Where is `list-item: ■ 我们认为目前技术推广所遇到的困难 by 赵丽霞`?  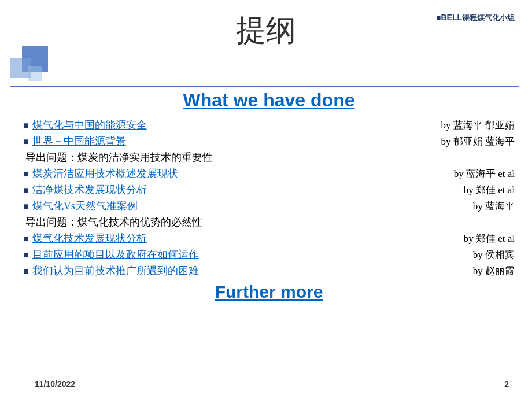 list-item: ■ 我们认为目前技术推广所遇到的困难 by 赵丽霞 is located at coordinates (269, 271).